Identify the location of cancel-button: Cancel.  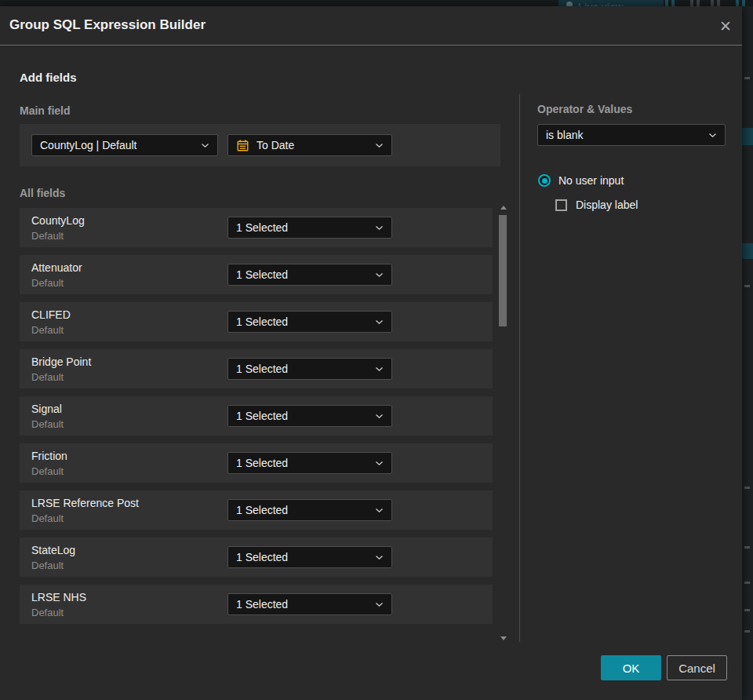
(697, 668).